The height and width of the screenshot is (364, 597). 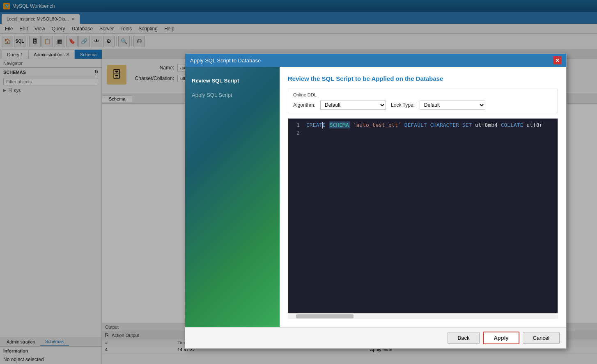 I want to click on modal-sidebar: Review SQL Script Apply SQL Script, so click(x=232, y=197).